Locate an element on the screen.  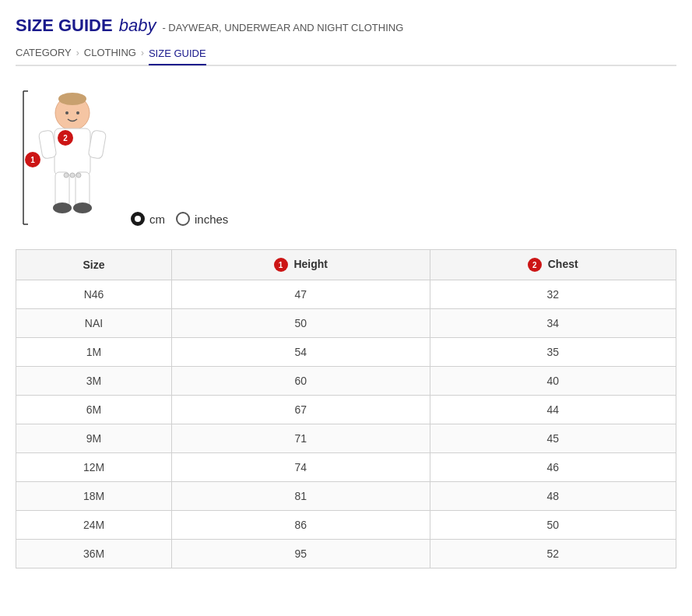
table-header: Size 1 Height 2 Chest is located at coordinates (346, 265).